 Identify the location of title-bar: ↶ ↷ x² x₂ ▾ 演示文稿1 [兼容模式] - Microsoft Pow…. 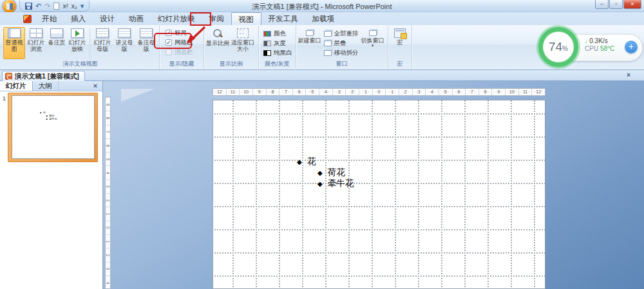
(322, 6).